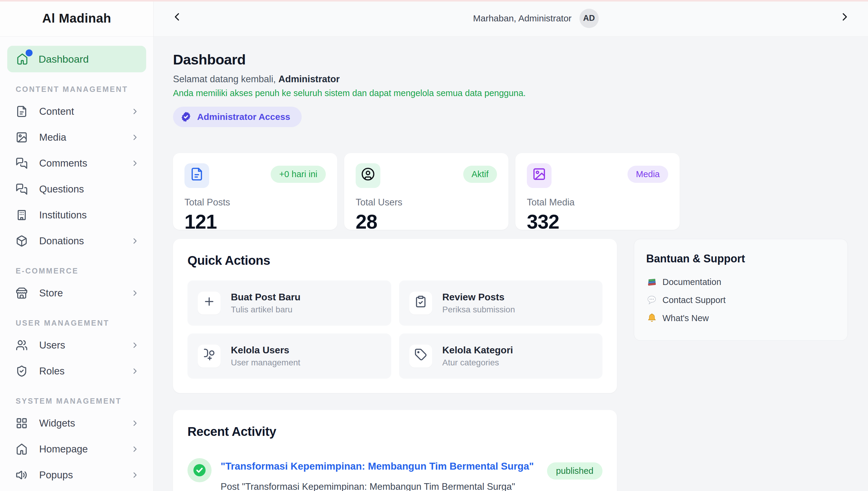 The image size is (868, 491). Describe the element at coordinates (265, 350) in the screenshot. I see `quick-action-title: Kelola Users` at that location.